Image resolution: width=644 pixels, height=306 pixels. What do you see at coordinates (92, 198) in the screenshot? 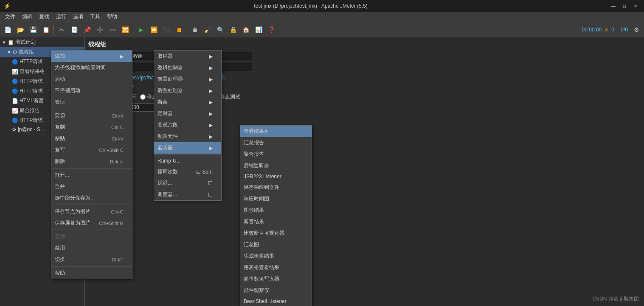
I see `ctx-save-selection: 选中部分保存为...` at bounding box center [92, 198].